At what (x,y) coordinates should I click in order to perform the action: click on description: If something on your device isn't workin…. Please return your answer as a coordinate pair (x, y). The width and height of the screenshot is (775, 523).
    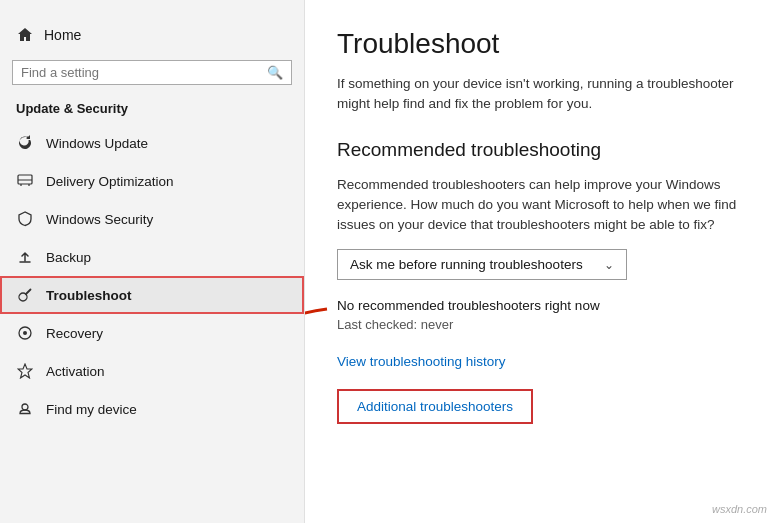
    Looking at the image, I should click on (540, 94).